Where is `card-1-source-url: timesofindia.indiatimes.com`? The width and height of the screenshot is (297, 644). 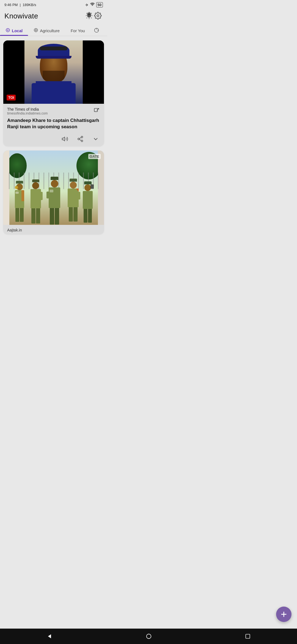
card-1-source-url: timesofindia.indiatimes.com is located at coordinates (28, 113).